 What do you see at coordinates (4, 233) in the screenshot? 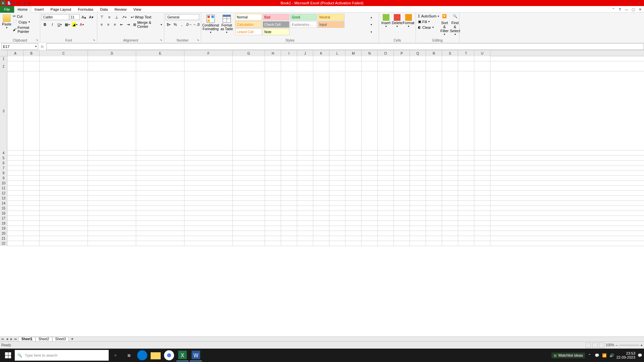
I see `row-header-20: 20` at bounding box center [4, 233].